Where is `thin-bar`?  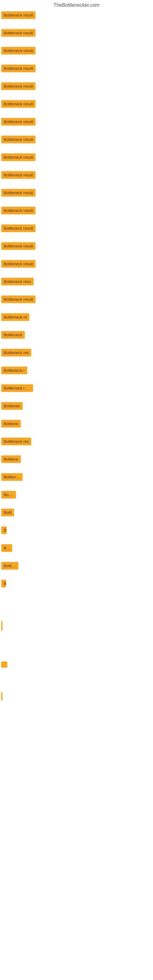 thin-bar is located at coordinates (2, 626).